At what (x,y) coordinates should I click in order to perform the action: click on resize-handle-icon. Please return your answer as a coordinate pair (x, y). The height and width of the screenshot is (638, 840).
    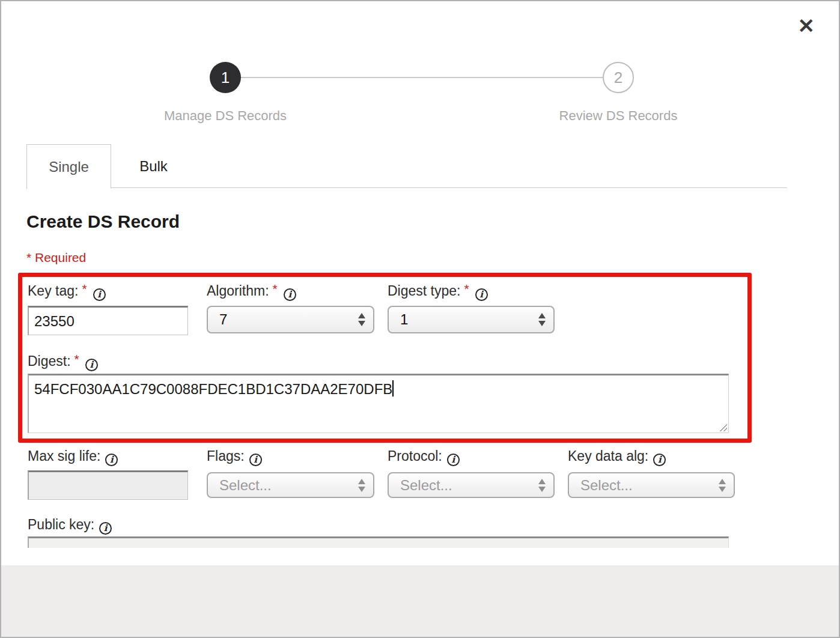
    Looking at the image, I should click on (722, 427).